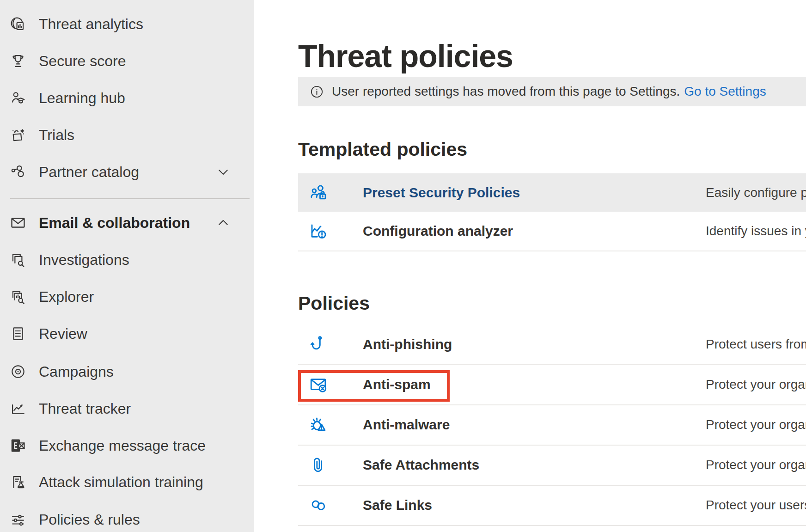 This screenshot has height=532, width=806. Describe the element at coordinates (127, 446) in the screenshot. I see `sidebar-item-exchange-message-trace: Exchange message trace` at that location.